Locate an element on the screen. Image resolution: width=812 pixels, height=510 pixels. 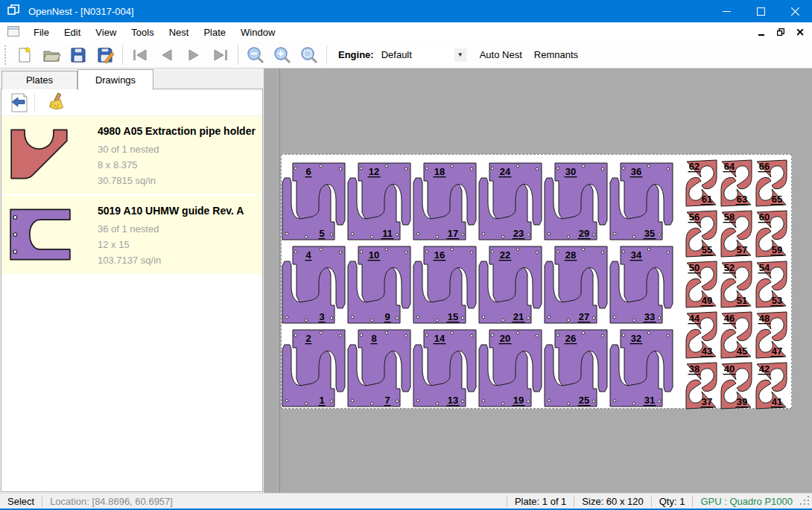
nest-pair: 21 is located at coordinates (314, 368).